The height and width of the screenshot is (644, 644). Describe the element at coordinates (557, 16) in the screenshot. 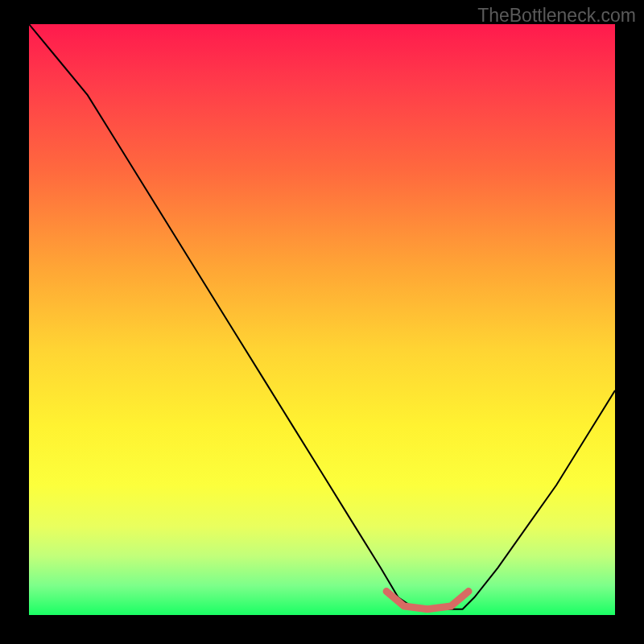

I see `watermark-text: TheBottleneck.com` at that location.